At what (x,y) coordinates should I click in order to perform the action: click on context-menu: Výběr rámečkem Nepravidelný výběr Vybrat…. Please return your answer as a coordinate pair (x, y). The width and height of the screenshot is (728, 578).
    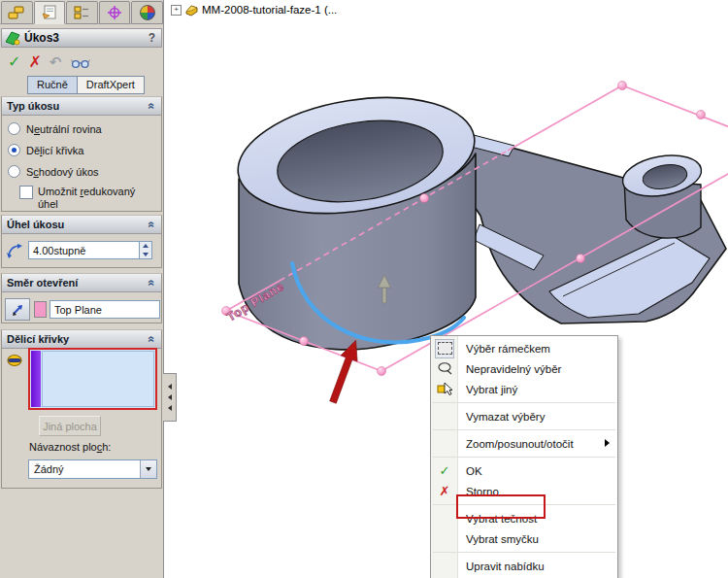
    Looking at the image, I should click on (524, 457).